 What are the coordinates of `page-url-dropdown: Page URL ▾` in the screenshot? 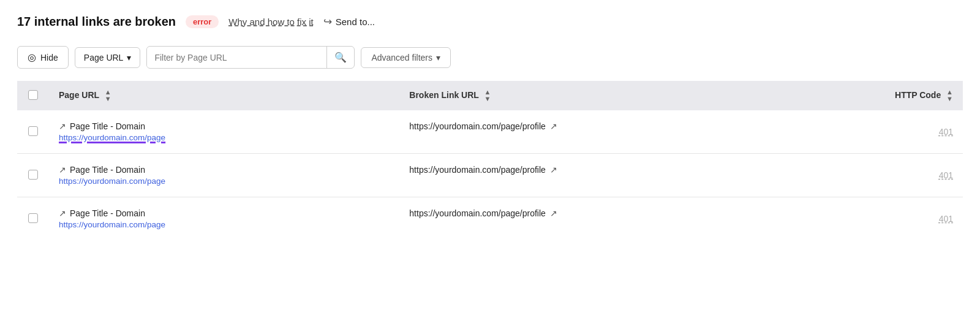 It's located at (108, 58).